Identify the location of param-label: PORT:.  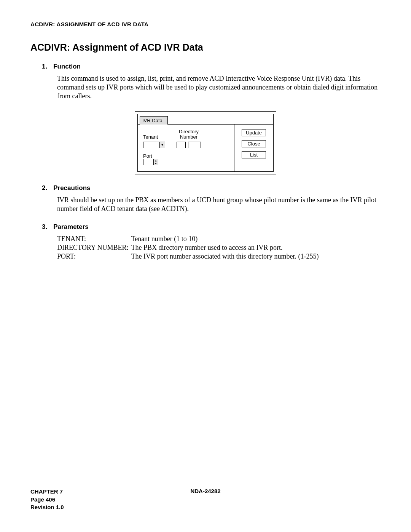
(93, 257).